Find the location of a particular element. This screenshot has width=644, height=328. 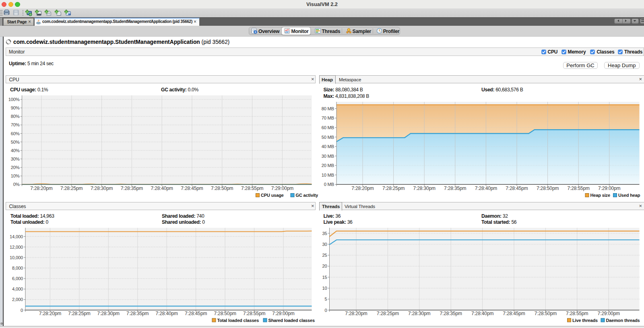

svg-text: 10 is located at coordinates (324, 288).